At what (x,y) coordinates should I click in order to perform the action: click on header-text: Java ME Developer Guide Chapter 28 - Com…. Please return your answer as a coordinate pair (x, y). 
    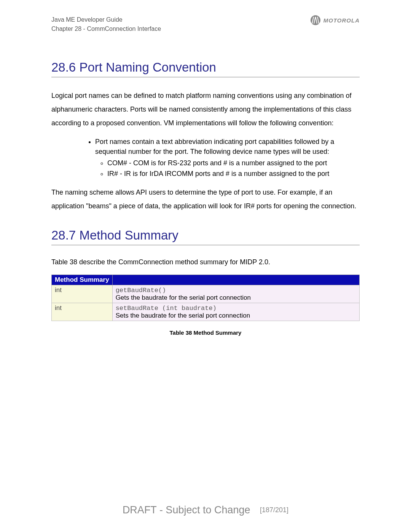
    Looking at the image, I should click on (106, 24).